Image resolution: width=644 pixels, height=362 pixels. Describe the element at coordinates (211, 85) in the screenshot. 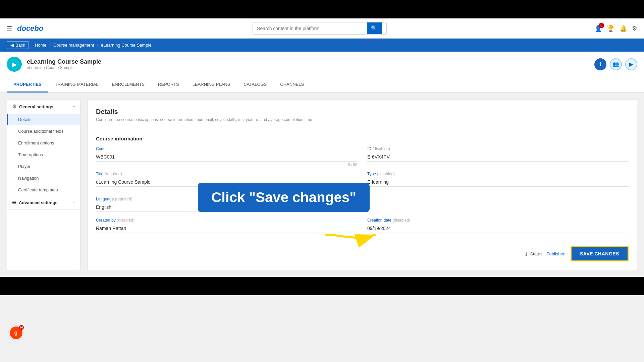

I see `tab-learning-plans: LEARNING PLANS` at that location.